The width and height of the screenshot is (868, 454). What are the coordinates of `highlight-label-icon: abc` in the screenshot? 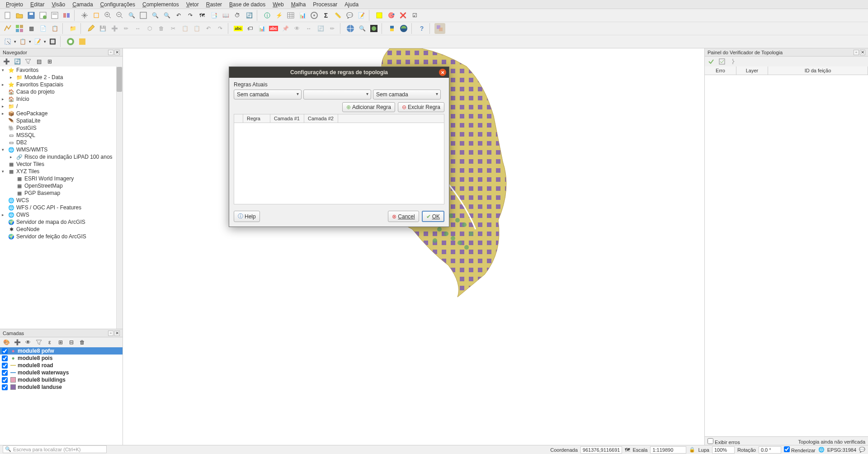 It's located at (274, 28).